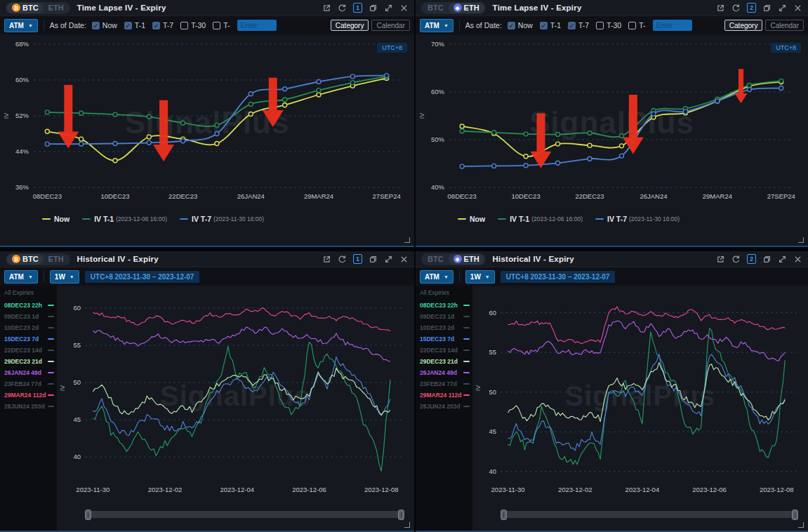 Image resolution: width=808 pixels, height=532 pixels. I want to click on eth-coin-icon: ◆, so click(458, 259).